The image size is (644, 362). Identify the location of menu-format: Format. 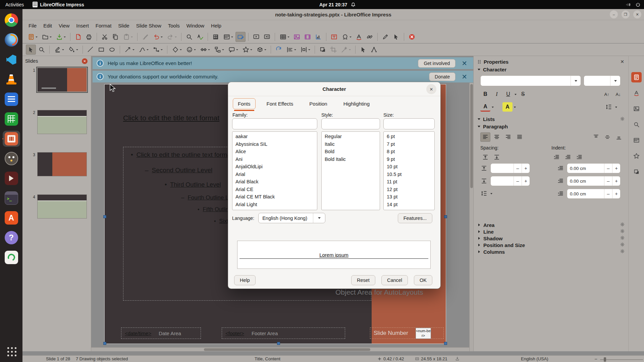
(104, 25).